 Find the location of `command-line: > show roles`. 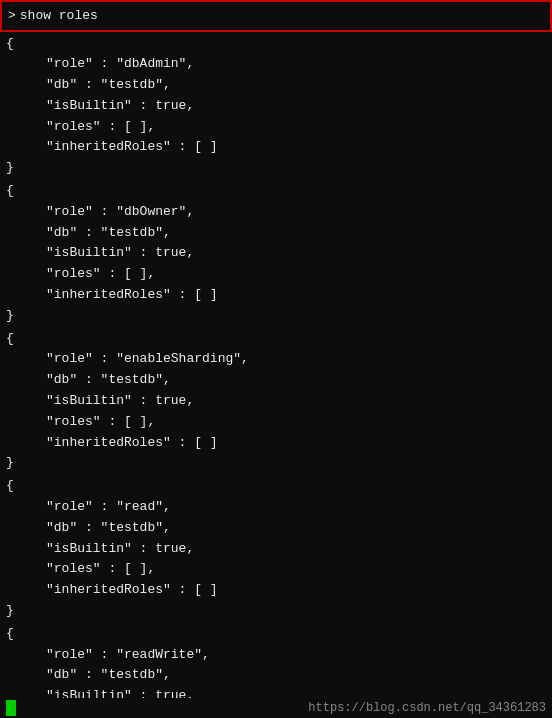

command-line: > show roles is located at coordinates (276, 16).